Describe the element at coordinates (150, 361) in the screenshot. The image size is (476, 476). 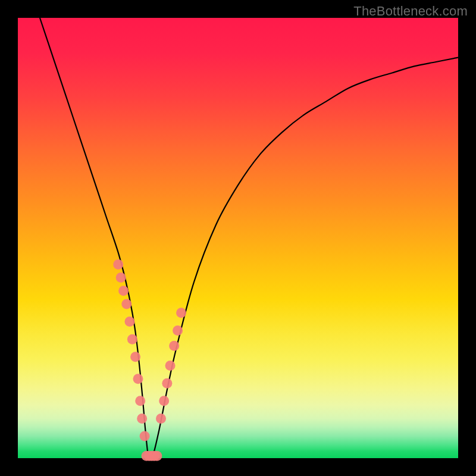
I see `marker-group` at that location.